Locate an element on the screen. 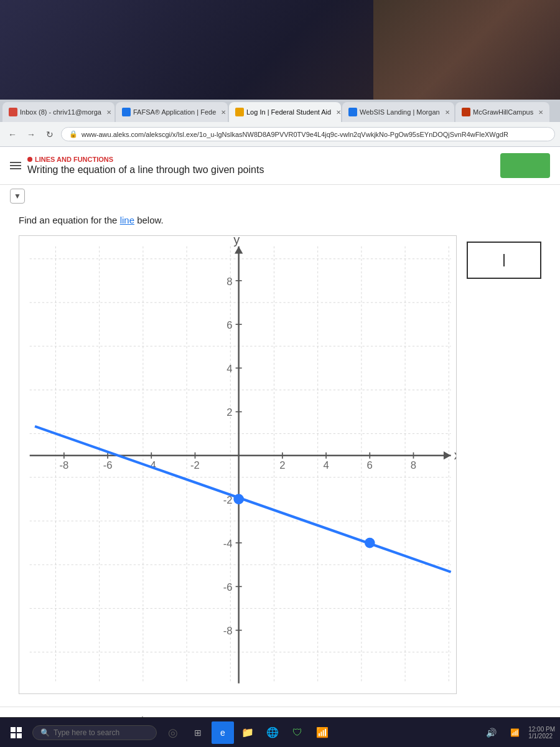  header-right-green is located at coordinates (525, 166).